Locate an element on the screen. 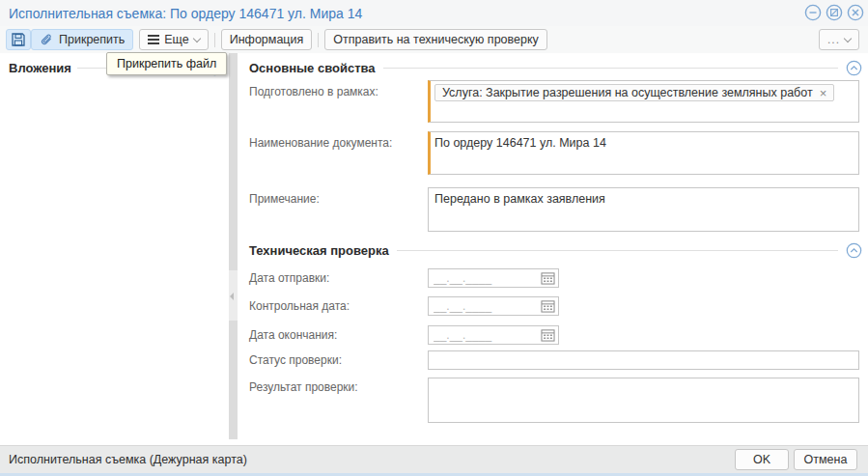 The image size is (868, 476). attach-button: Прикрепить is located at coordinates (82, 40).